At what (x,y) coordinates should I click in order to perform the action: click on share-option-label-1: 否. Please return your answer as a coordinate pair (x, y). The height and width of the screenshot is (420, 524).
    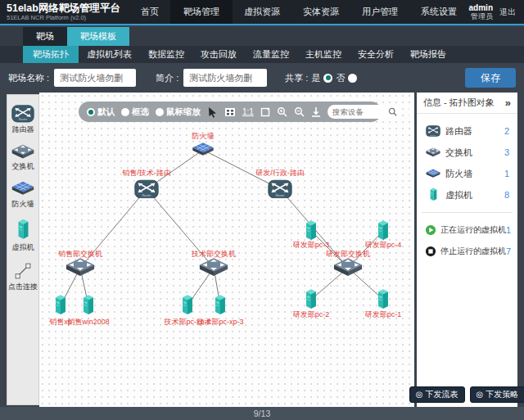
    Looking at the image, I should click on (341, 79).